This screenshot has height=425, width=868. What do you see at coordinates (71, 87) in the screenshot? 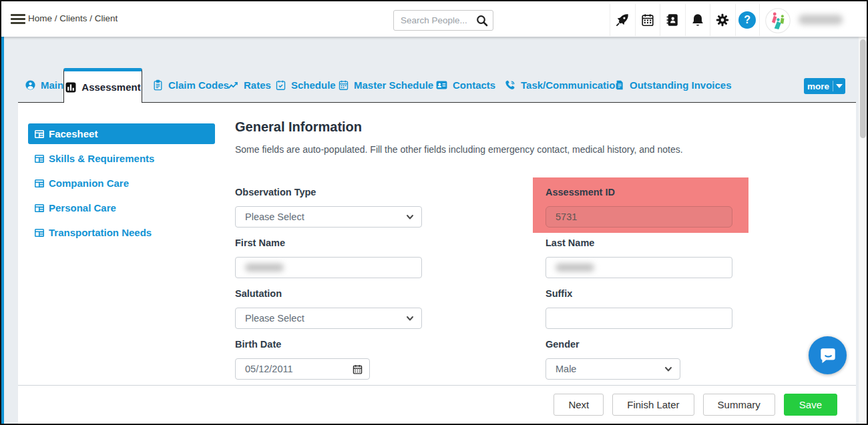
I see `bar-chart-icon` at bounding box center [71, 87].